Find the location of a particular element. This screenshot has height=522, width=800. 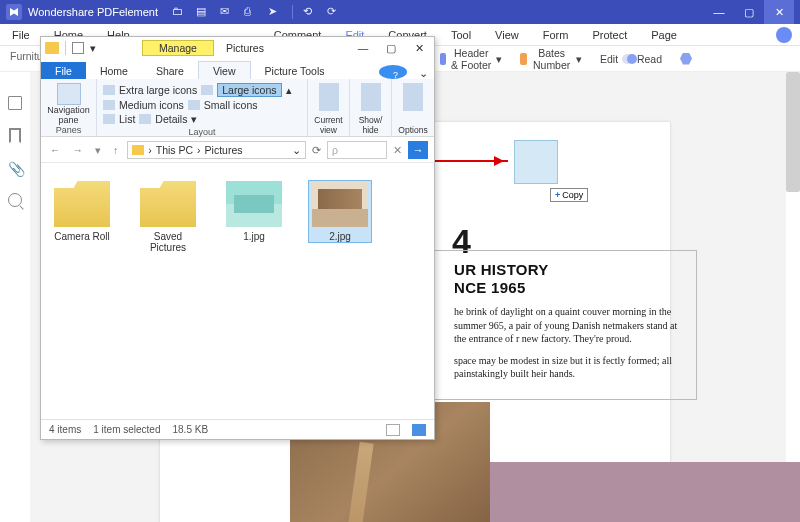

view-thumbnails-button is located at coordinates (419, 430).